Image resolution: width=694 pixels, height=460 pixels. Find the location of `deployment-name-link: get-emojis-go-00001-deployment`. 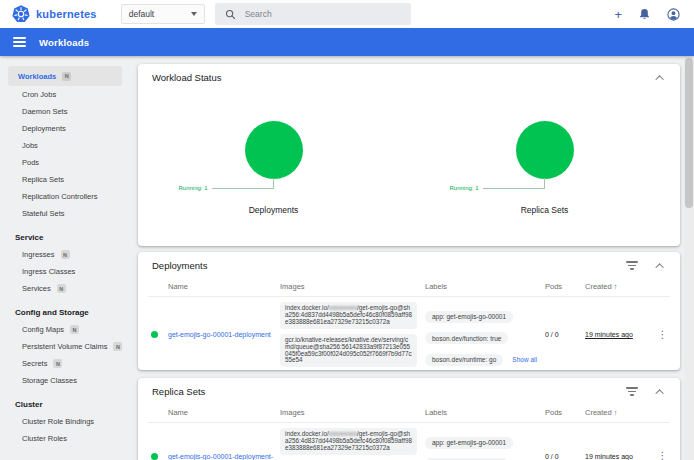

deployment-name-link: get-emojis-go-00001-deployment is located at coordinates (224, 334).